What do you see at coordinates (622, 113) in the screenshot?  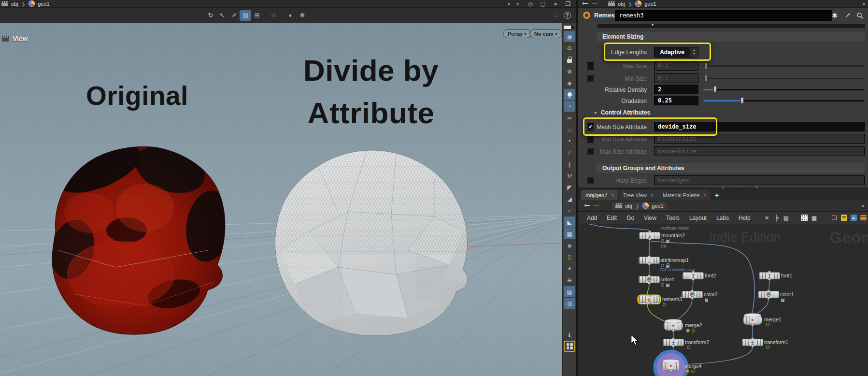 I see `section-control-attributes: Control Attributes` at bounding box center [622, 113].